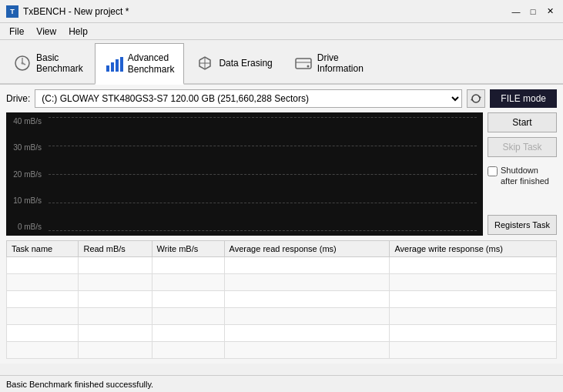  What do you see at coordinates (116, 250) in the screenshot?
I see `col-read-mbs: Read mB/s` at bounding box center [116, 250].